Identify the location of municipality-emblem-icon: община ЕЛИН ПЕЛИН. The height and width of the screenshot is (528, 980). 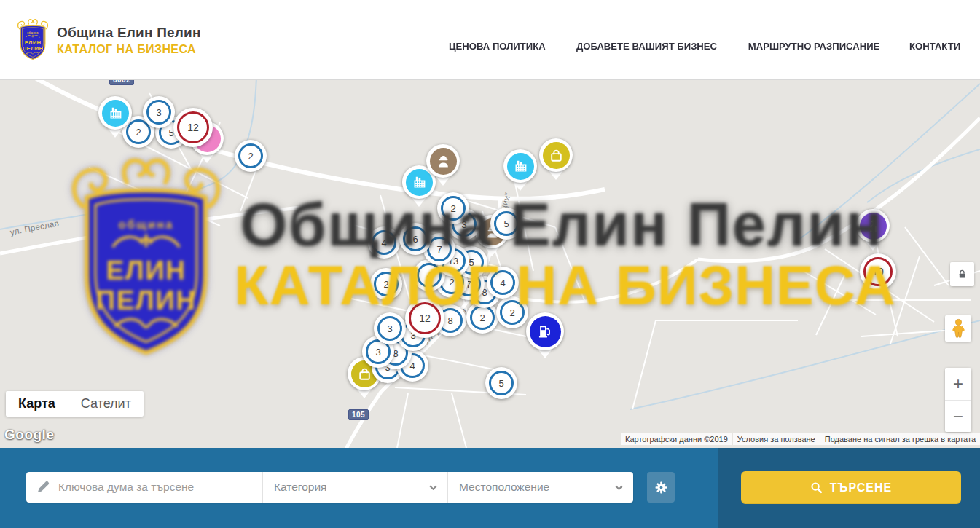
(33, 39).